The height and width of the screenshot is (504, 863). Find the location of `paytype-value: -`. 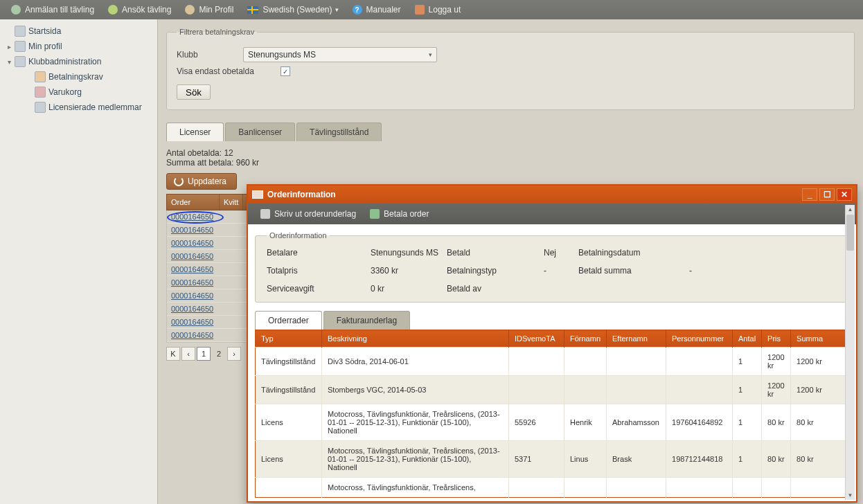

paytype-value: - is located at coordinates (561, 271).